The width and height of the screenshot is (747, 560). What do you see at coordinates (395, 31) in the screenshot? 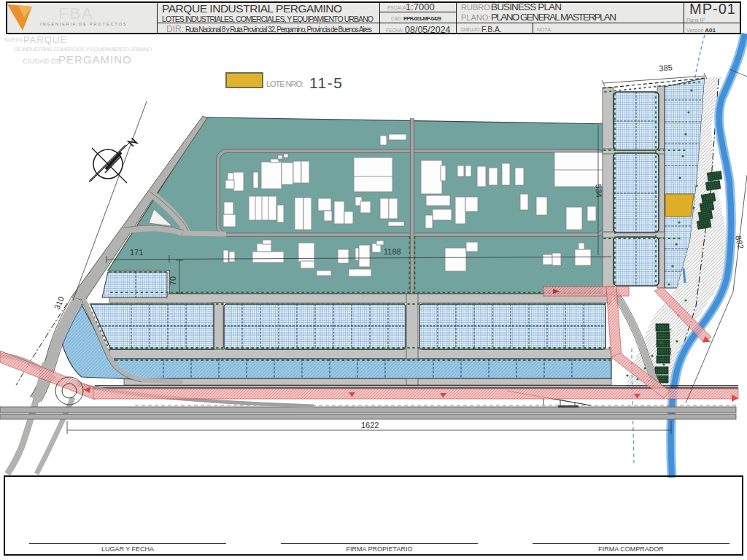
I see `svg-text: FECHA:` at bounding box center [395, 31].